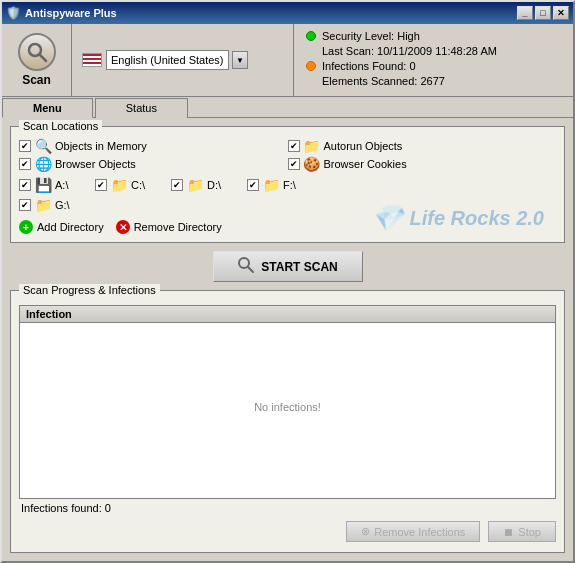 This screenshot has height=563, width=575. What do you see at coordinates (522, 532) in the screenshot?
I see `stop-button: ⏹ Stop` at bounding box center [522, 532].